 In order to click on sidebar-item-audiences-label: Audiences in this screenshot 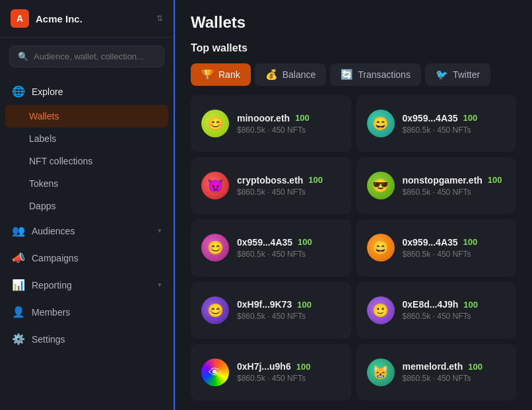, I will do `click(53, 231)`.